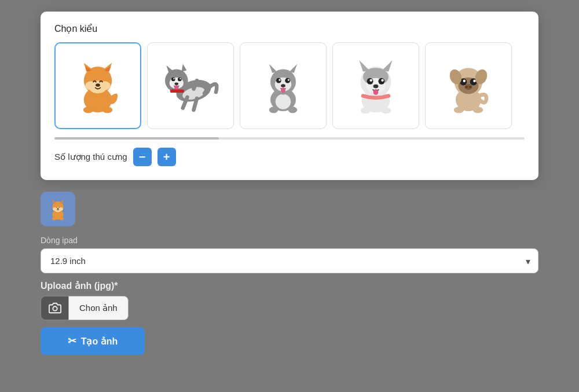 This screenshot has height=392, width=579. What do you see at coordinates (137, 138) in the screenshot?
I see `scroll-thumb` at bounding box center [137, 138].